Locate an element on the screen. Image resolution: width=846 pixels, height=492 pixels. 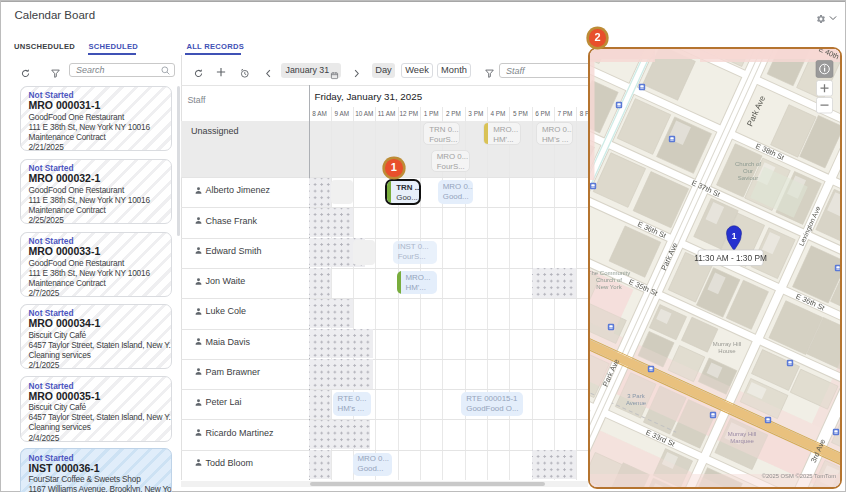
svg-text: Murray HillMarquee is located at coordinates (742, 438).